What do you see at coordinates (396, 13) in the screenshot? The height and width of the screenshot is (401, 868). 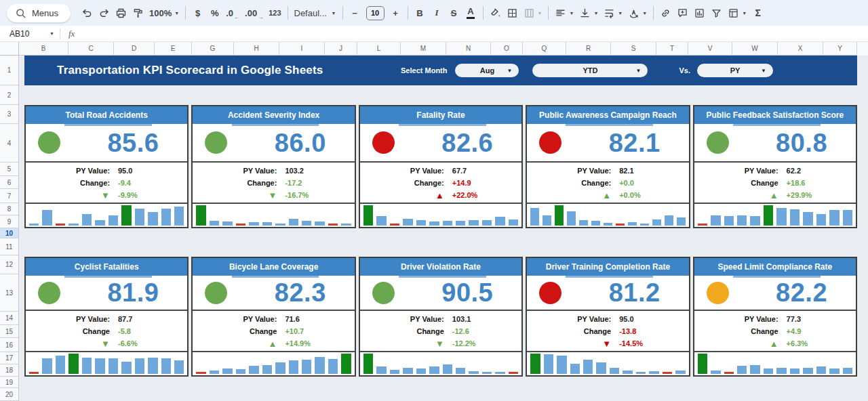 I see `increase-font-size-button: +` at bounding box center [396, 13].